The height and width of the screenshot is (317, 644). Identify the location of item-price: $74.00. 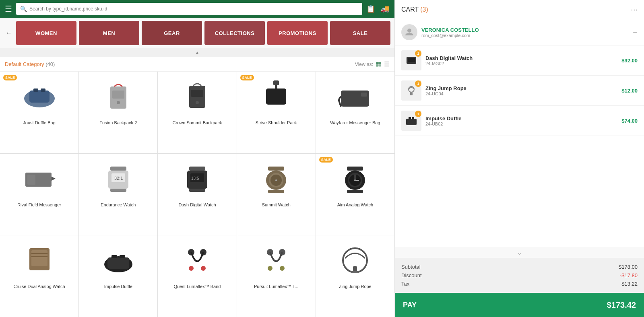
(630, 121).